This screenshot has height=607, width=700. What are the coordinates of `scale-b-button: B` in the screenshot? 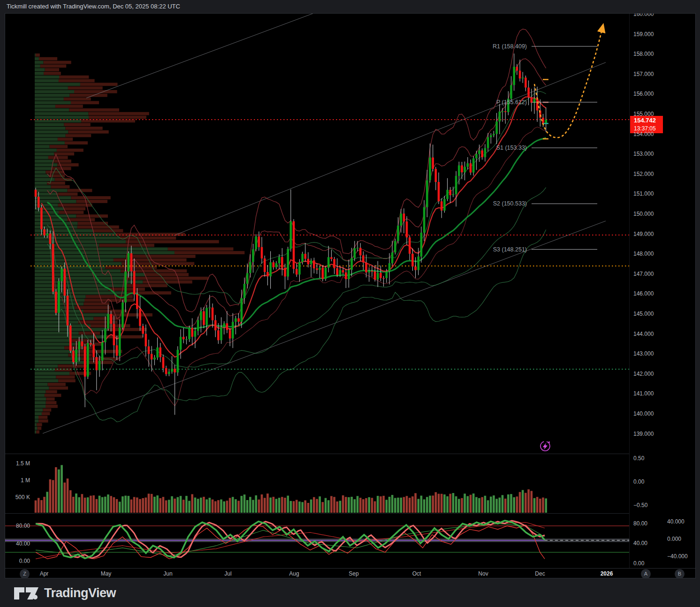 It's located at (679, 574).